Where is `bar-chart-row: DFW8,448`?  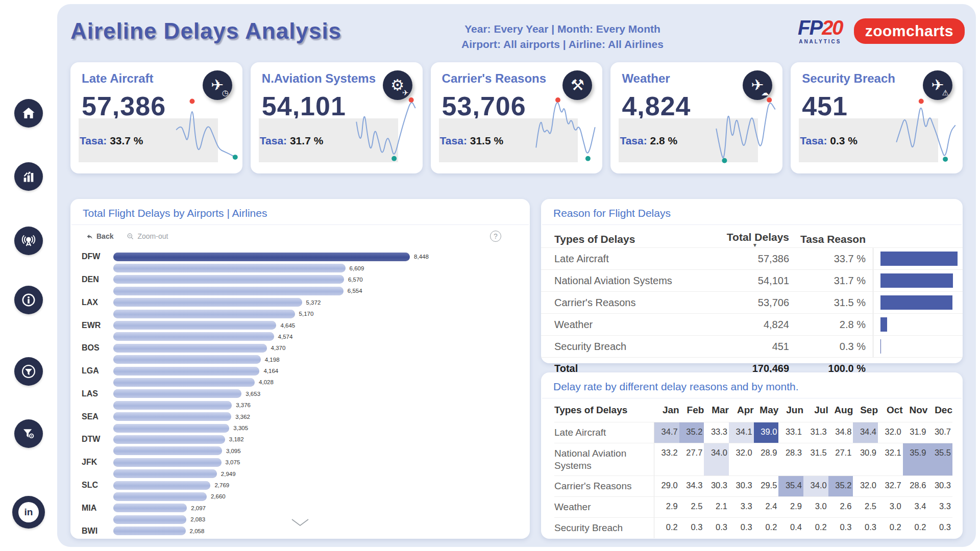 bar-chart-row: DFW8,448 is located at coordinates (301, 257).